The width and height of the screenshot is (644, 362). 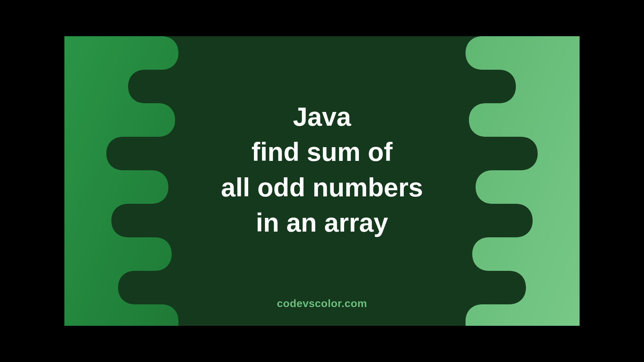 What do you see at coordinates (322, 187) in the screenshot?
I see `title-line-3: all odd numbers` at bounding box center [322, 187].